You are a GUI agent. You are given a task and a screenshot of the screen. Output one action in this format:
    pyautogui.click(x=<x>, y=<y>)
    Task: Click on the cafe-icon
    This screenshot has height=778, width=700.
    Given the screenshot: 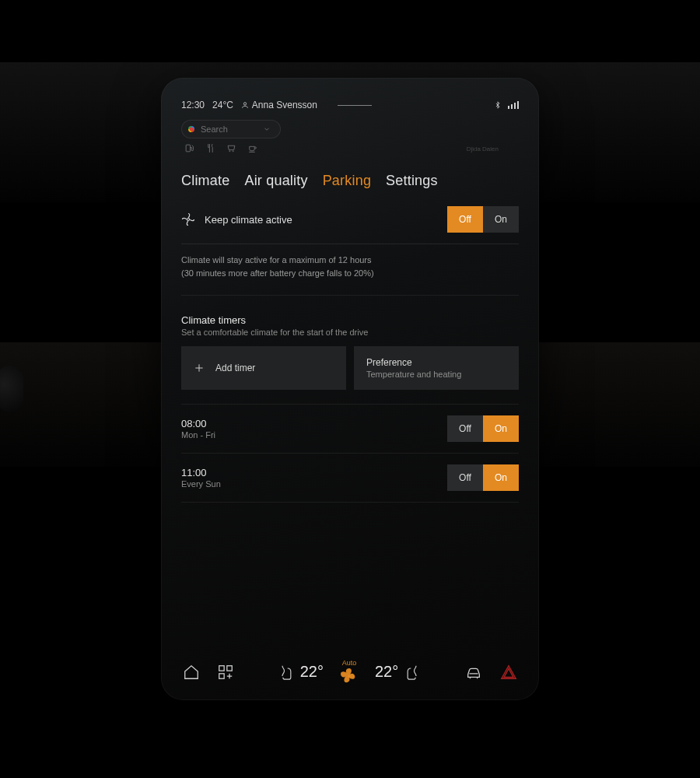 What is the action you would take?
    pyautogui.click(x=252, y=148)
    